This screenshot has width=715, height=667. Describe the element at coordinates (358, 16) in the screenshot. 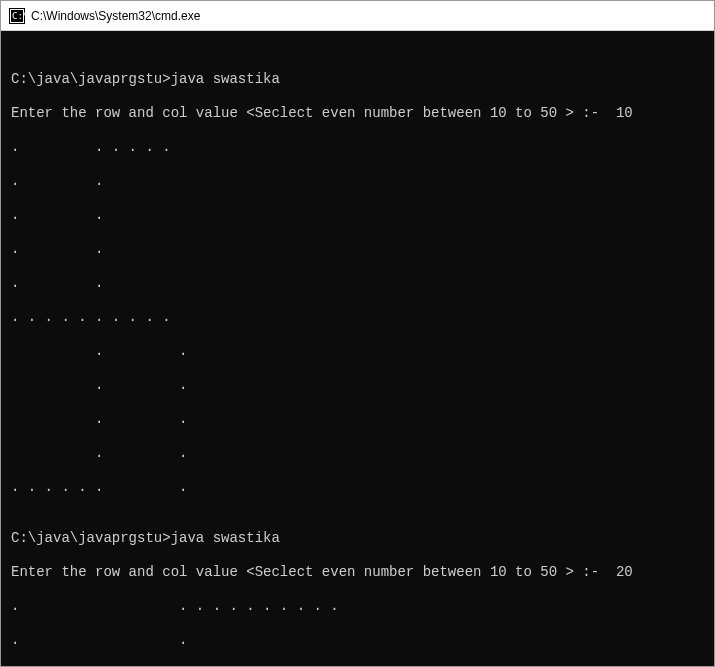

I see `titlebar: C:\ C:\Windows\System32\cmd.exe` at that location.